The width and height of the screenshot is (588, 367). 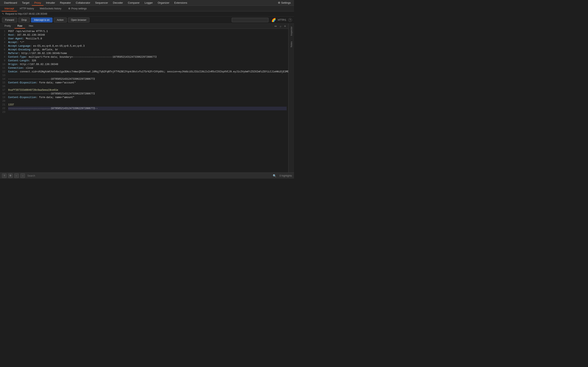 I want to click on http-version: HTTP/1, so click(x=282, y=20).